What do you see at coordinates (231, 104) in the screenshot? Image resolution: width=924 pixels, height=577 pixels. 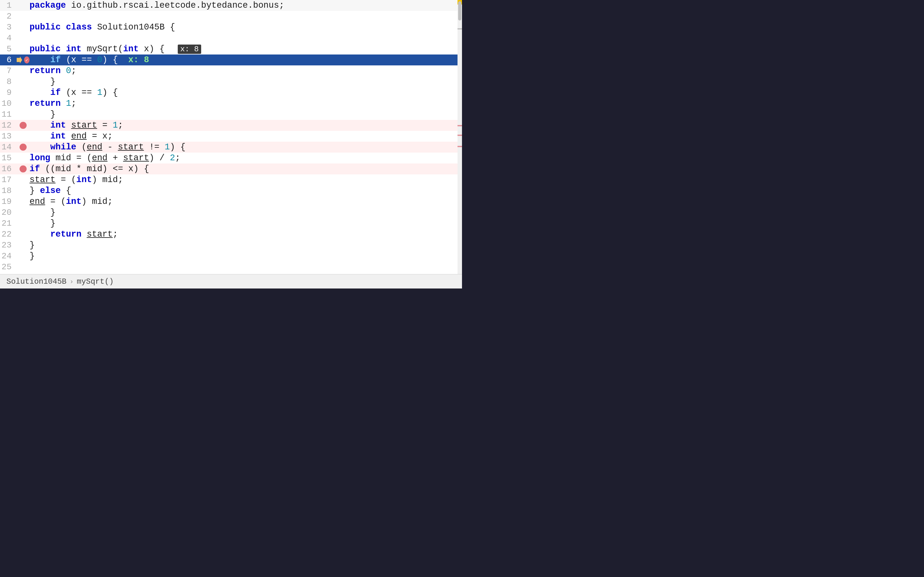 I see `code-line-10: 10return 1;` at bounding box center [231, 104].